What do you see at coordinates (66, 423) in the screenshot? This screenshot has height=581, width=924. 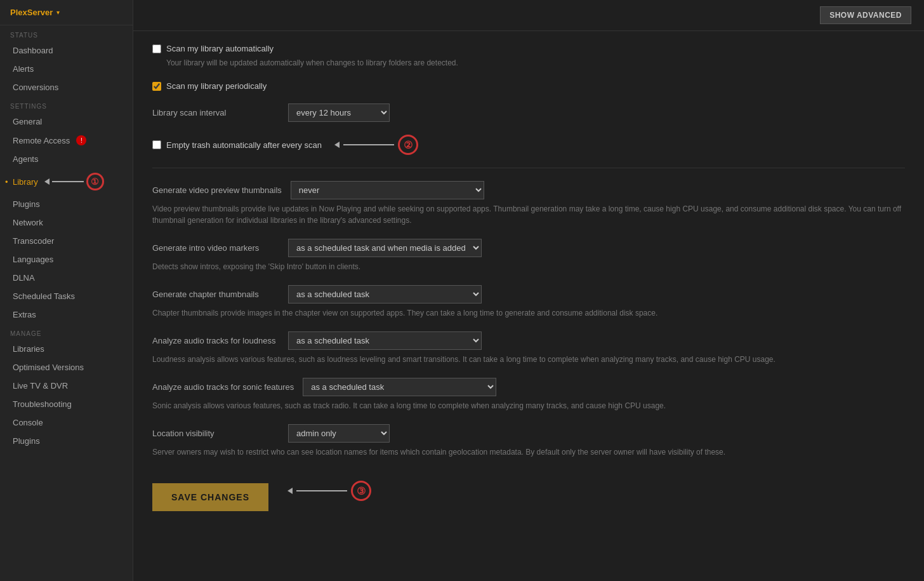 I see `sidebar-item-console: Console` at bounding box center [66, 423].